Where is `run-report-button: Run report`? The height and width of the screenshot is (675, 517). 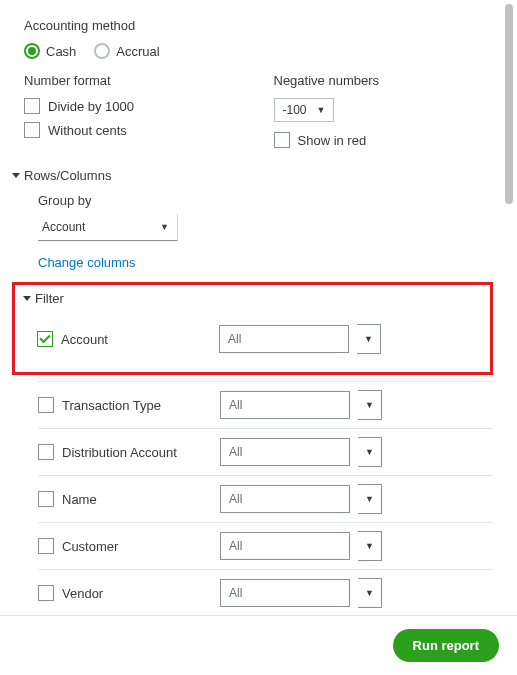 run-report-button: Run report is located at coordinates (446, 646).